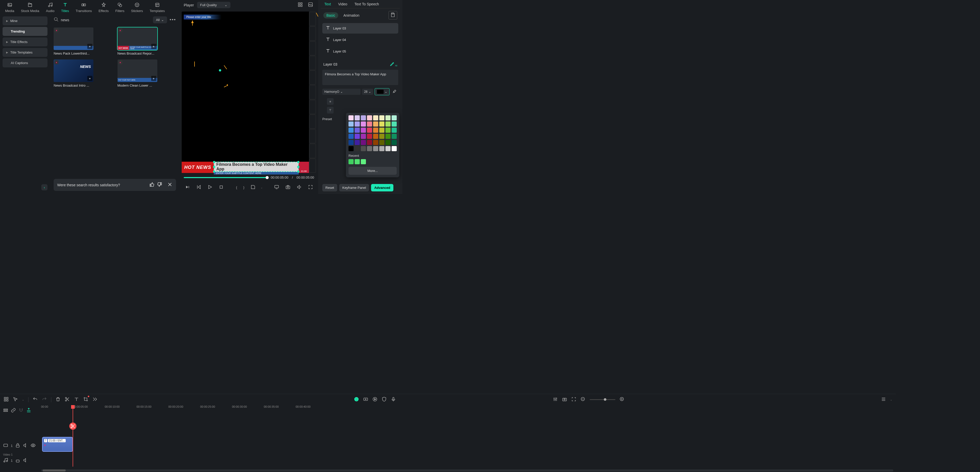 This screenshot has width=980, height=472. Describe the element at coordinates (30, 7) in the screenshot. I see `tab-stock-media: Stock Media` at that location.